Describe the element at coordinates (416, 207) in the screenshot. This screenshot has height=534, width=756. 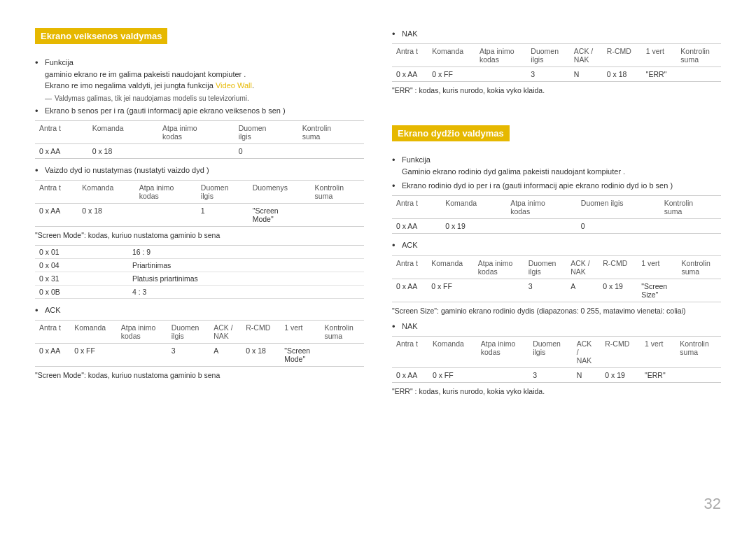
I see `th-antrat-t3: Antra t` at that location.